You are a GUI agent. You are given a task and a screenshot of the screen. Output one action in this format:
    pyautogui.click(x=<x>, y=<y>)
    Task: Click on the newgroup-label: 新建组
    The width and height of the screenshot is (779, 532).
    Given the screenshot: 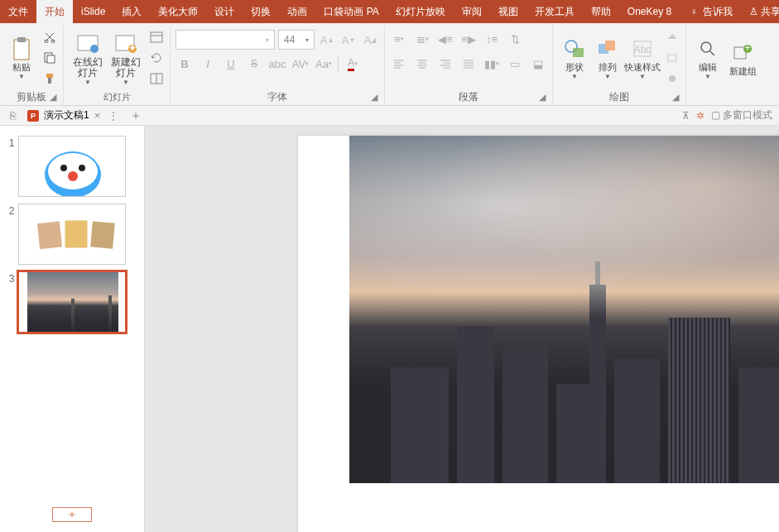 What is the action you would take?
    pyautogui.click(x=743, y=71)
    